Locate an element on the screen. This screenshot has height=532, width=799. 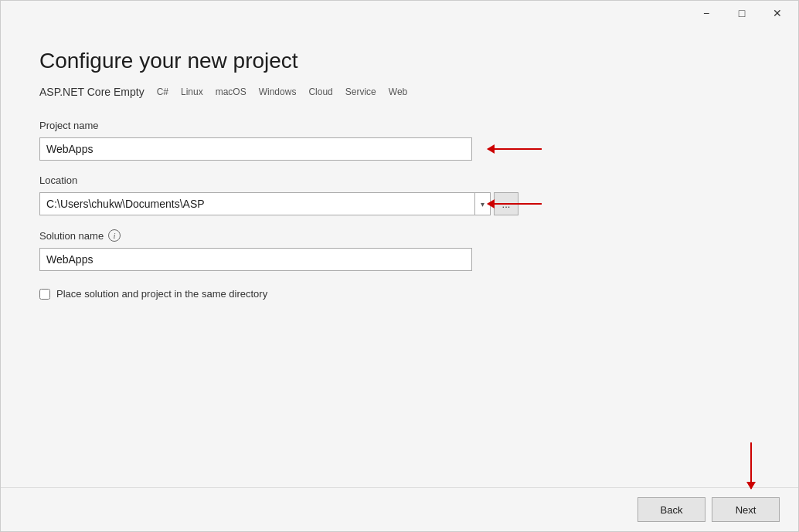
tag-macos: macOS is located at coordinates (231, 92).